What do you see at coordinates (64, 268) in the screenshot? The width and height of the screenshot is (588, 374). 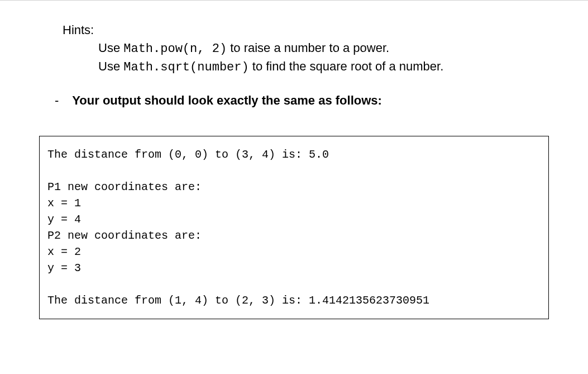 I see `output-line-7: y = 3` at bounding box center [64, 268].